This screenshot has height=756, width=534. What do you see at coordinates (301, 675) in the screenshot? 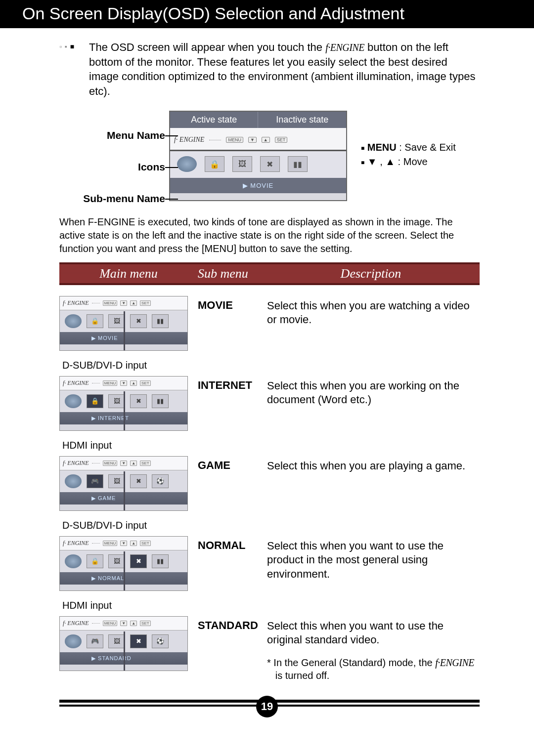
I see `footnote-post: is turned off.` at bounding box center [301, 675].